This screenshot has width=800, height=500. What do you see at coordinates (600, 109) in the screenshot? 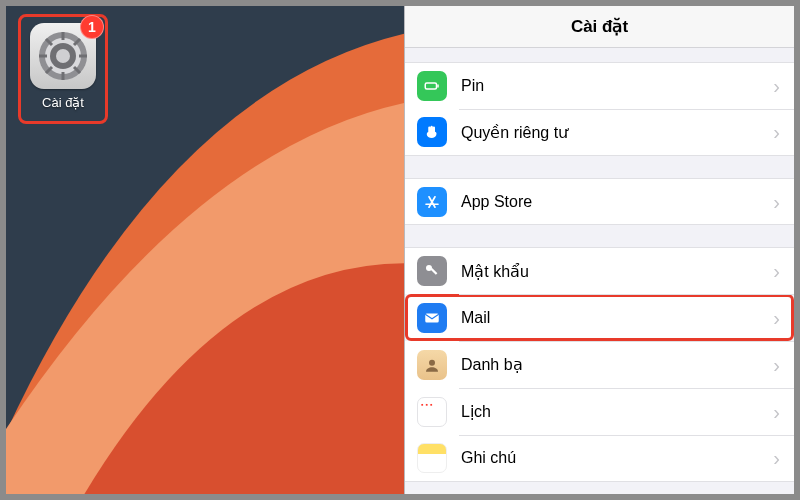
I see `settings-group: Pin › Quyền riêng tư ›` at bounding box center [600, 109].